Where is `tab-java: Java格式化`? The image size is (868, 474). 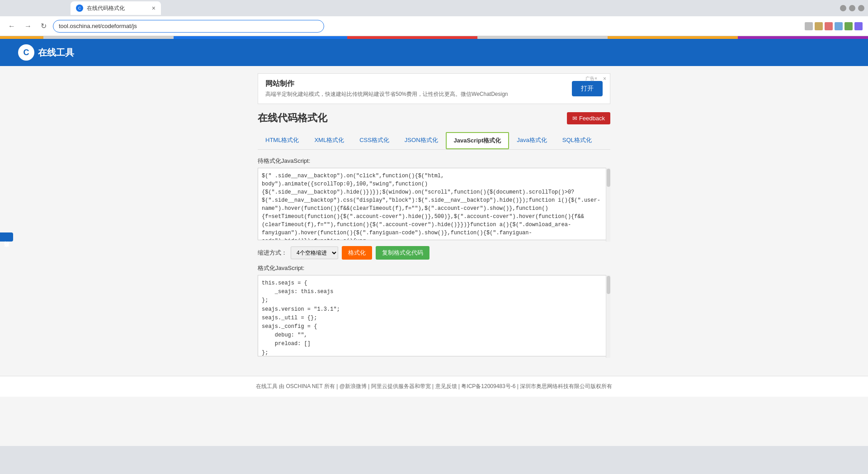 tab-java: Java格式化 is located at coordinates (532, 141).